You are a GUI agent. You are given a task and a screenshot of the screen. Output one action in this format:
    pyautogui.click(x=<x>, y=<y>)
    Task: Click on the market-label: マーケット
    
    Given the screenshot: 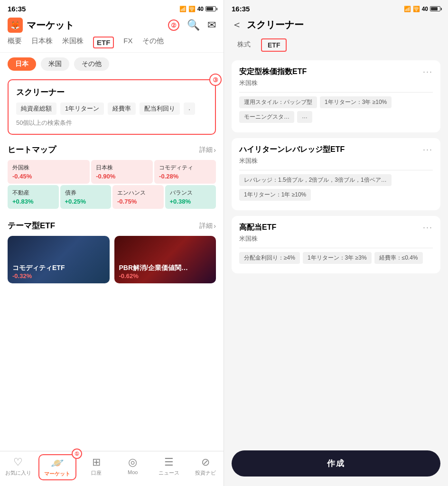 What is the action you would take?
    pyautogui.click(x=57, y=474)
    